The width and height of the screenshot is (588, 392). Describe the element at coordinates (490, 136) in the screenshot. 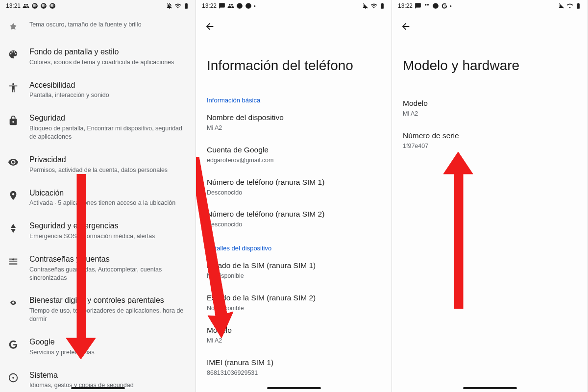

I see `row-title: Número de serie` at that location.